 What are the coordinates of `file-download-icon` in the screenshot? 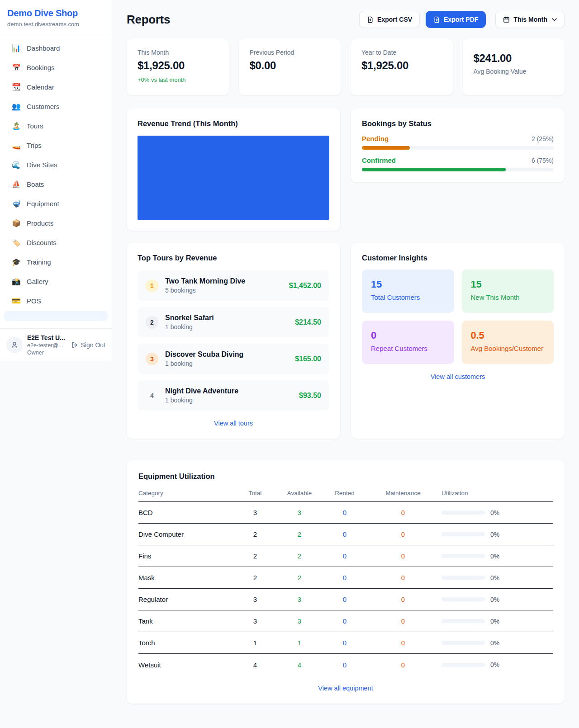 It's located at (370, 20).